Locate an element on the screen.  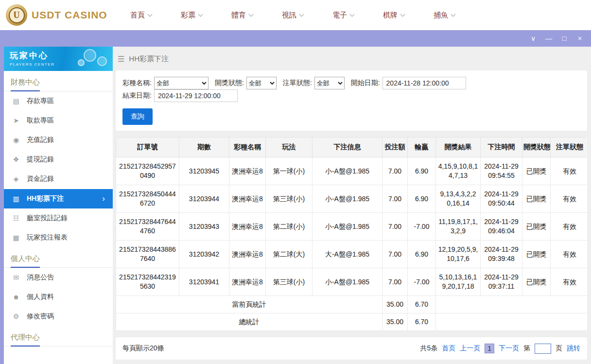
table-cell: 2152173284423195630 is located at coordinates (148, 282).